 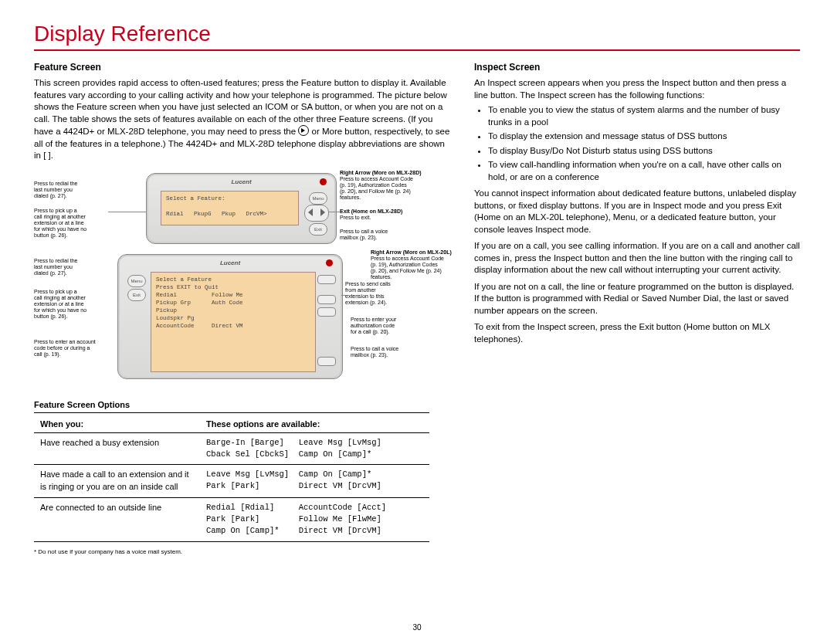 What do you see at coordinates (355, 218) in the screenshot?
I see `callout-r2-body: Press to exit.` at bounding box center [355, 218].